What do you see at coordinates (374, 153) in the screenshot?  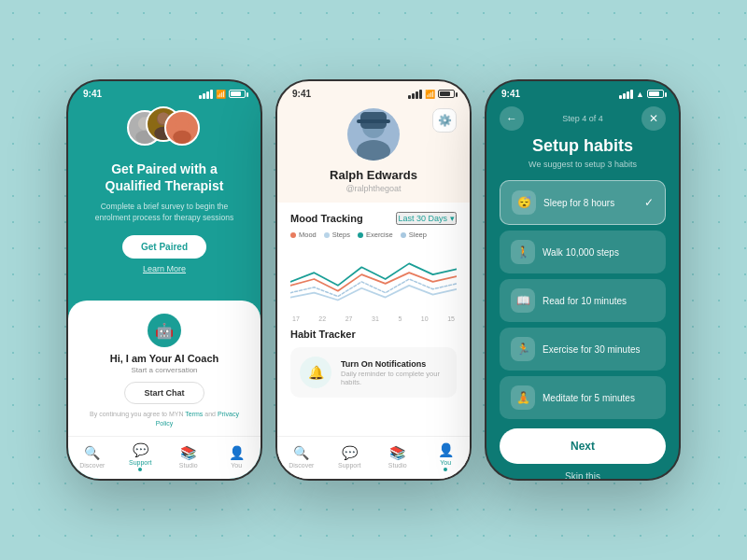 I see `profile-header: ⚙️ Ralph Edwards @ralphthegoat` at bounding box center [374, 153].